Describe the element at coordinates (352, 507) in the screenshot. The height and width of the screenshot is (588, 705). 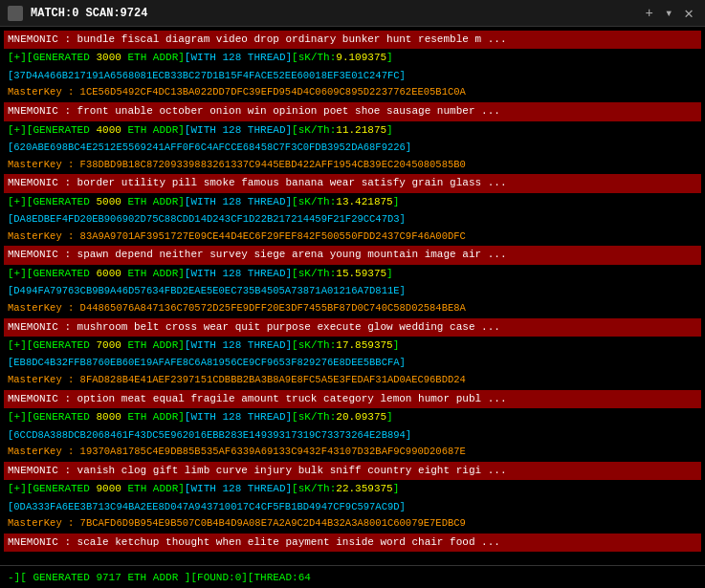
I see `addr-line-6: [0DA333FA6EE3B713C94BA2EE8D047A943710017…` at that location.